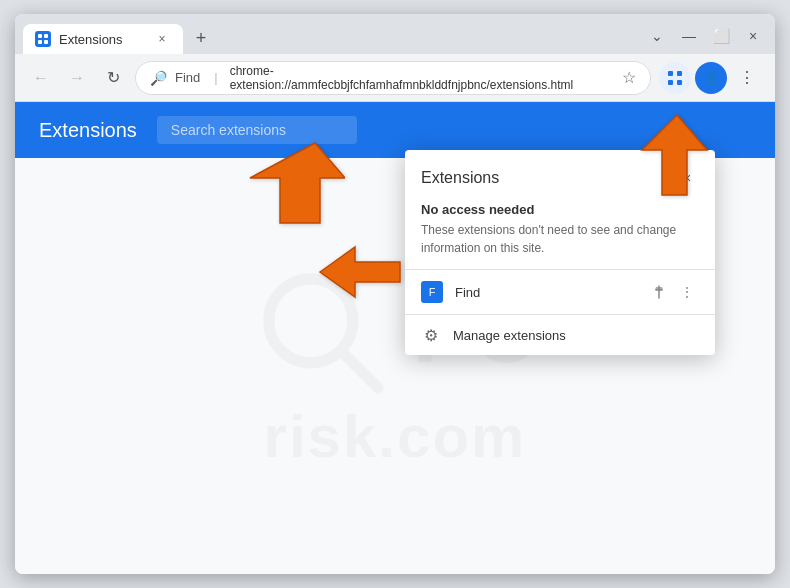 The image size is (790, 588). Describe the element at coordinates (753, 36) in the screenshot. I see `close-window-button: ×` at that location.